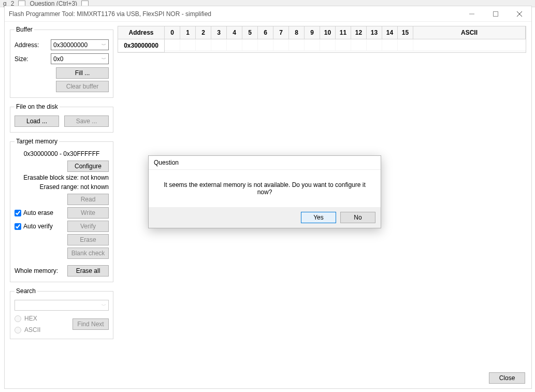 Image resolution: width=535 pixels, height=392 pixels. What do you see at coordinates (472, 14) in the screenshot?
I see `minimize-button` at bounding box center [472, 14].